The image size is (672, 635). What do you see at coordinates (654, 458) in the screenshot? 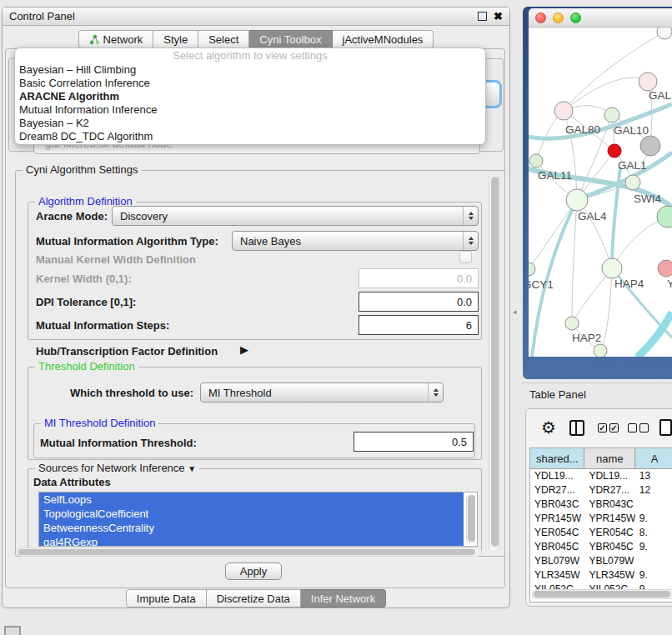
I see `column-header: A` at bounding box center [654, 458].